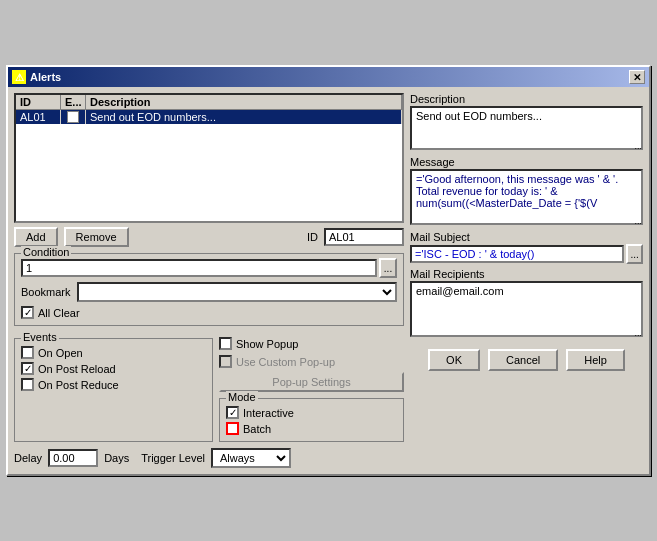 The width and height of the screenshot is (657, 541). What do you see at coordinates (526, 198) in the screenshot?
I see `message-wrapper: ...` at bounding box center [526, 198].